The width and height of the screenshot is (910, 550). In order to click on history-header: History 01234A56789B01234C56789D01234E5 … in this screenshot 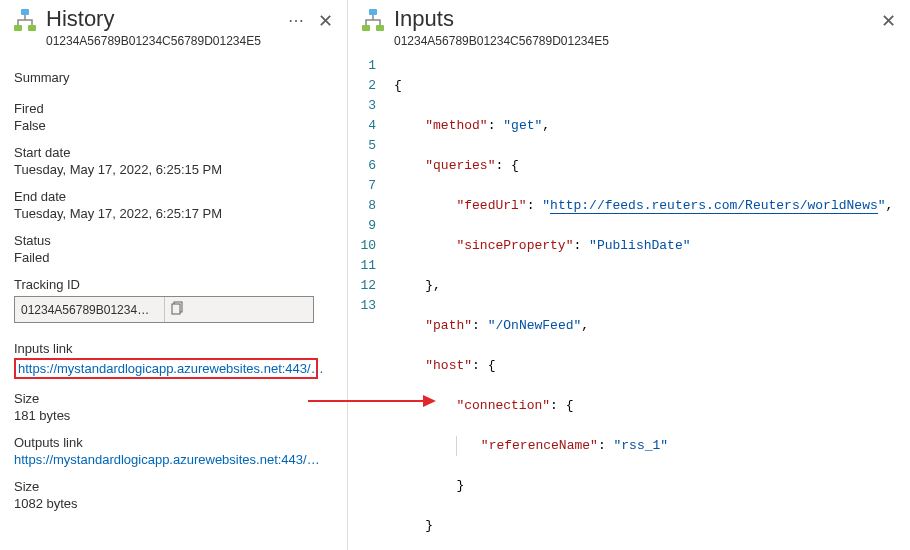, I will do `click(174, 27)`.